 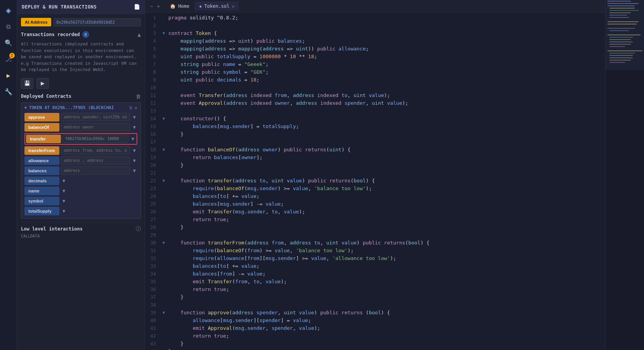 What do you see at coordinates (42, 181) in the screenshot?
I see `method-button-decimals: decimals` at bounding box center [42, 181].